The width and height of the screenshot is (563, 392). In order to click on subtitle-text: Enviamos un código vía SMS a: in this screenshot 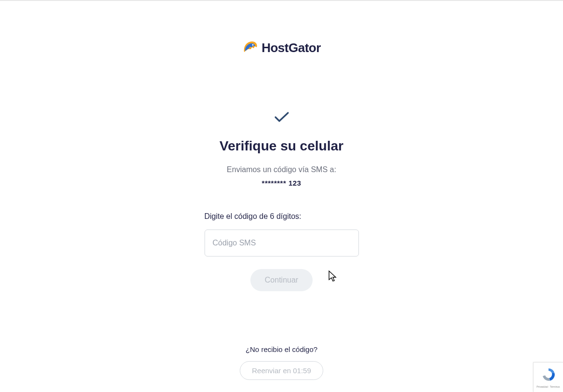, I will do `click(282, 170)`.